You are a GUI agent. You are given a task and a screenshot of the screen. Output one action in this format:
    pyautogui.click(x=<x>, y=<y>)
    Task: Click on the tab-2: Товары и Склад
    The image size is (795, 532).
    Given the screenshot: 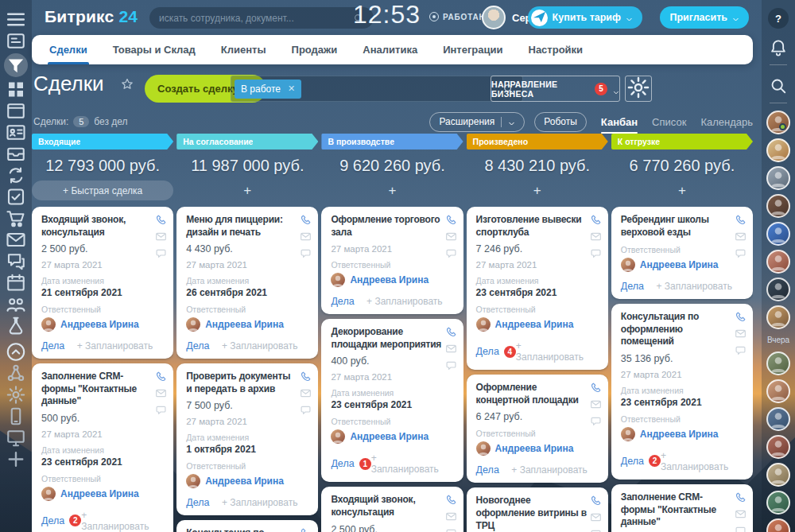 What is the action you would take?
    pyautogui.click(x=154, y=49)
    